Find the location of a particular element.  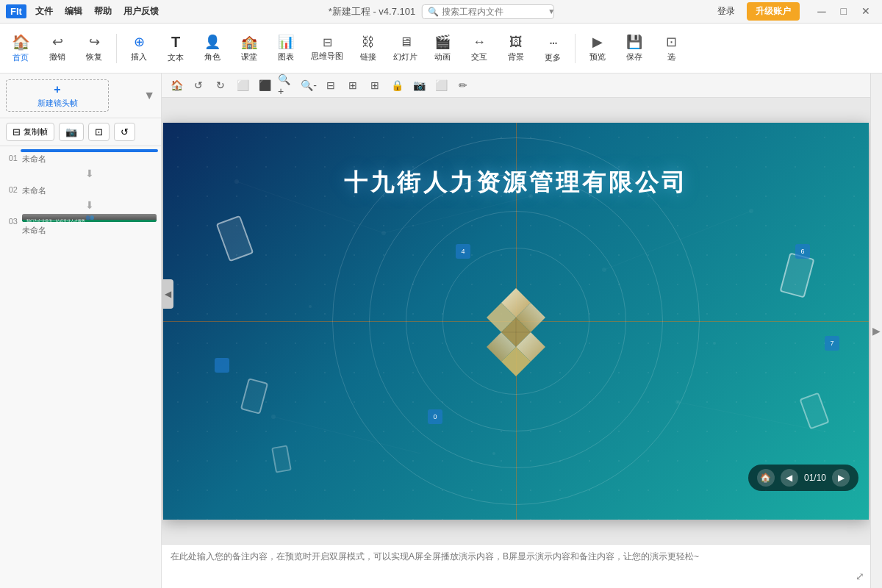

slide-thumbnail-1: 十九街人力资源管理有限公司 ✦ is located at coordinates (90, 151).